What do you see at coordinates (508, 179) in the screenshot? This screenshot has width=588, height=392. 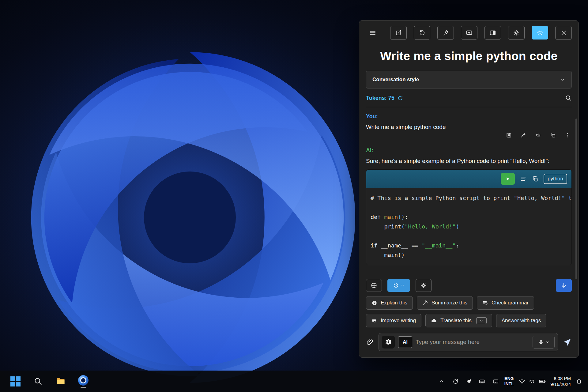 I see `run-code-button` at bounding box center [508, 179].